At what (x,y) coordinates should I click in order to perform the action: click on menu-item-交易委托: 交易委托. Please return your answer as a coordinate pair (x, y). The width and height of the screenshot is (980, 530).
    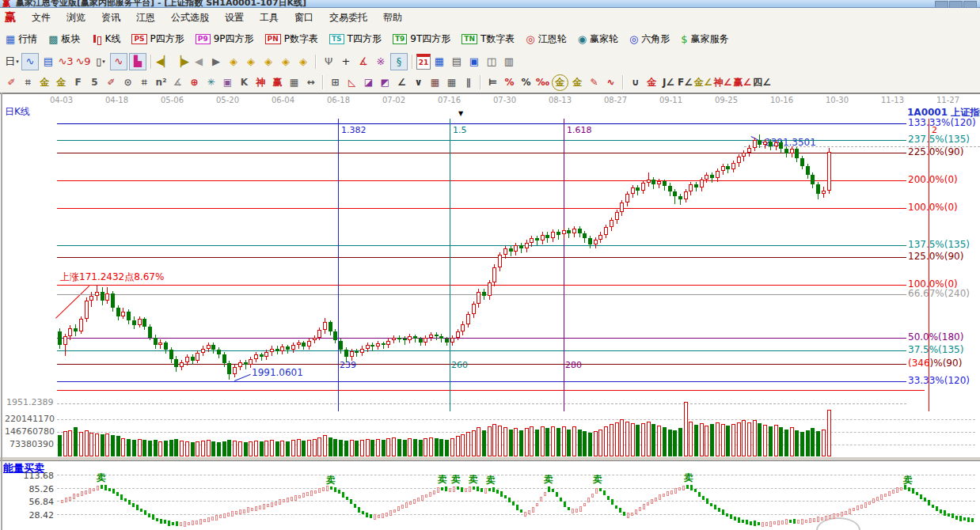
    Looking at the image, I should click on (348, 17).